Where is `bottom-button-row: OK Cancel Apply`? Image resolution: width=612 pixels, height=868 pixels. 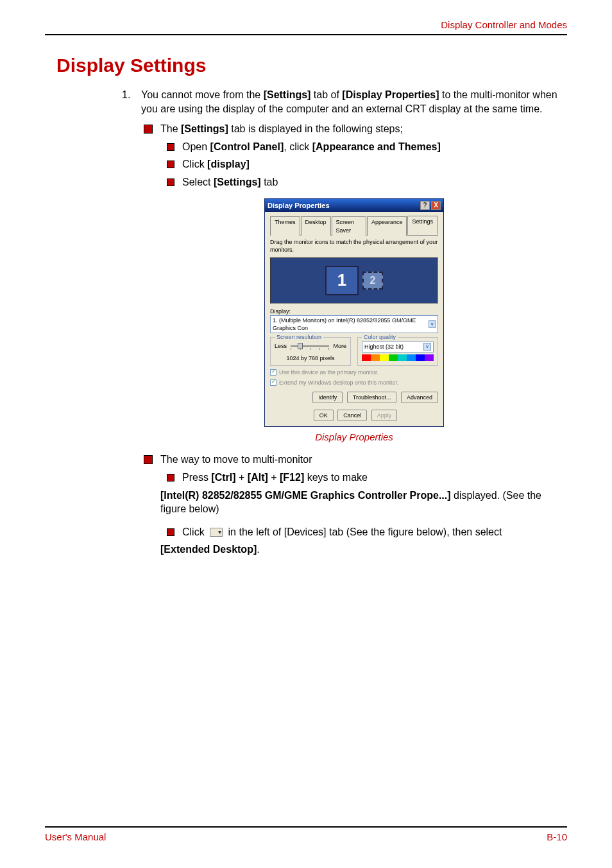 bottom-button-row: OK Cancel Apply is located at coordinates (354, 415).